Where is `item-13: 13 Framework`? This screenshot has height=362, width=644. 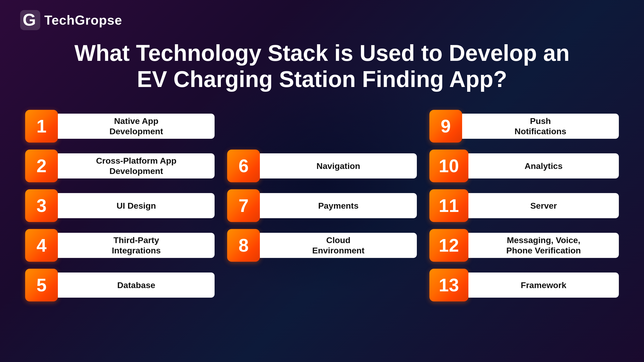
item-13: 13 Framework is located at coordinates (524, 285).